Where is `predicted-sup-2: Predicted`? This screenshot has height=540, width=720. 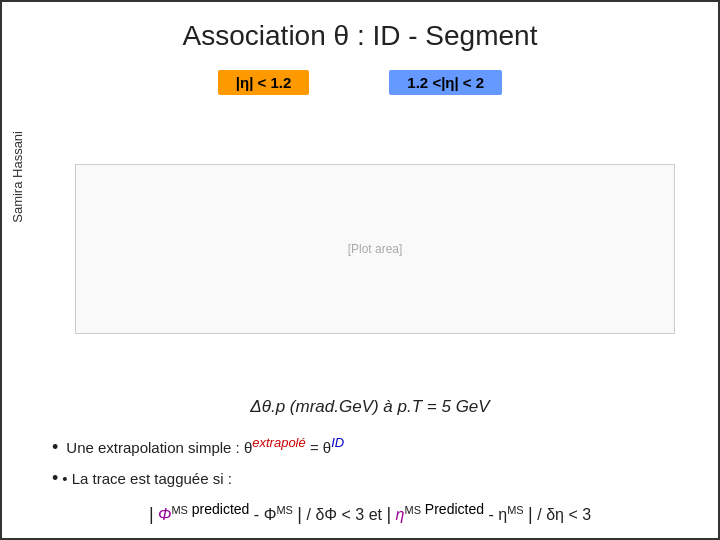 predicted-sup-2: Predicted is located at coordinates (452, 509).